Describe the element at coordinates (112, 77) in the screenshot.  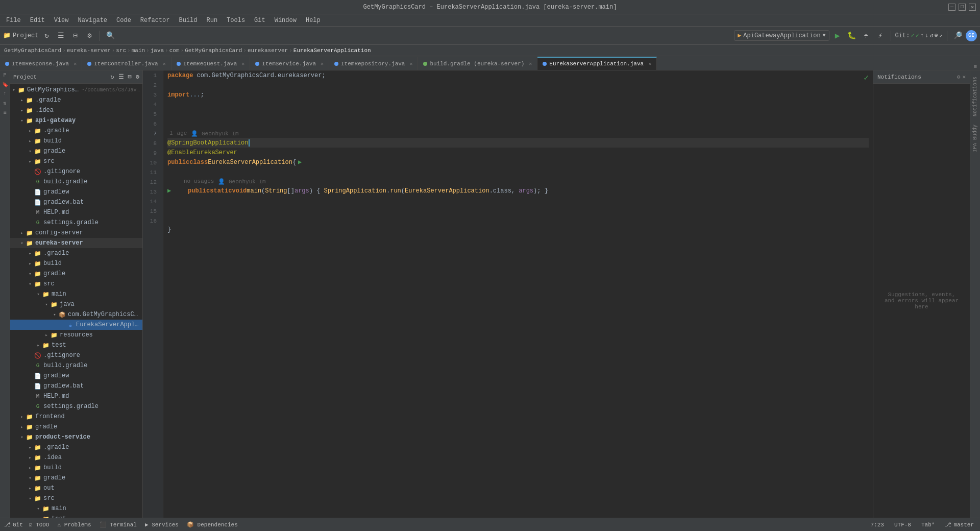
I see `project-header-sync: ↻` at that location.